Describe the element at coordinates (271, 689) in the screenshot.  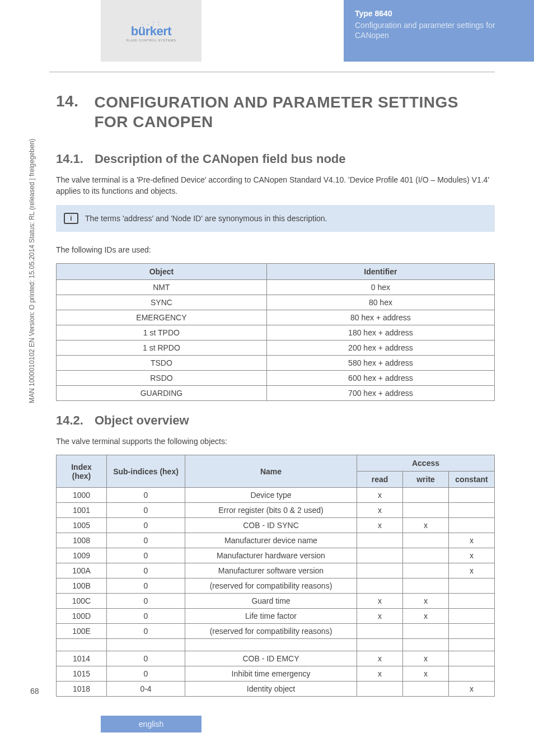
I see `table-cell: Identity object` at that location.